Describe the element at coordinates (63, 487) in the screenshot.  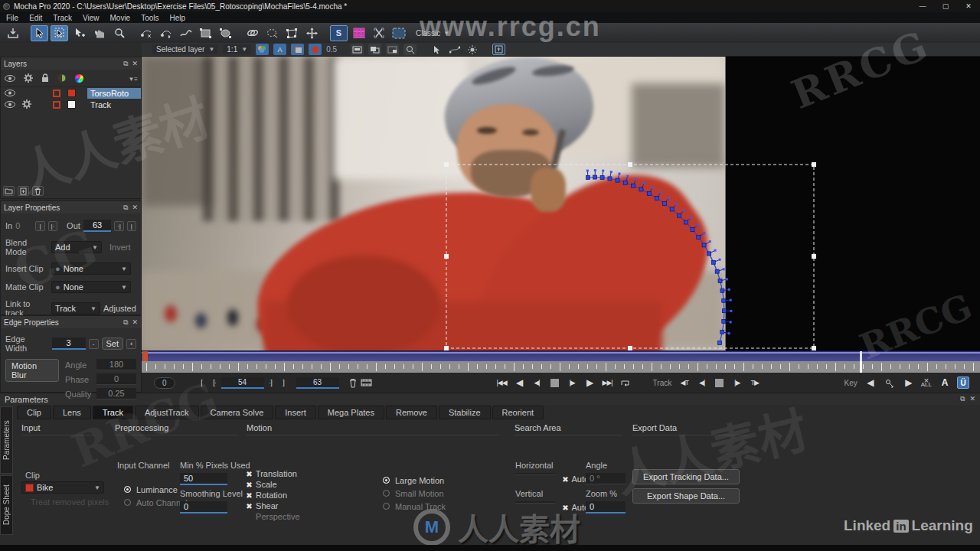
I see `clip-dropdown: Bike ▼` at that location.